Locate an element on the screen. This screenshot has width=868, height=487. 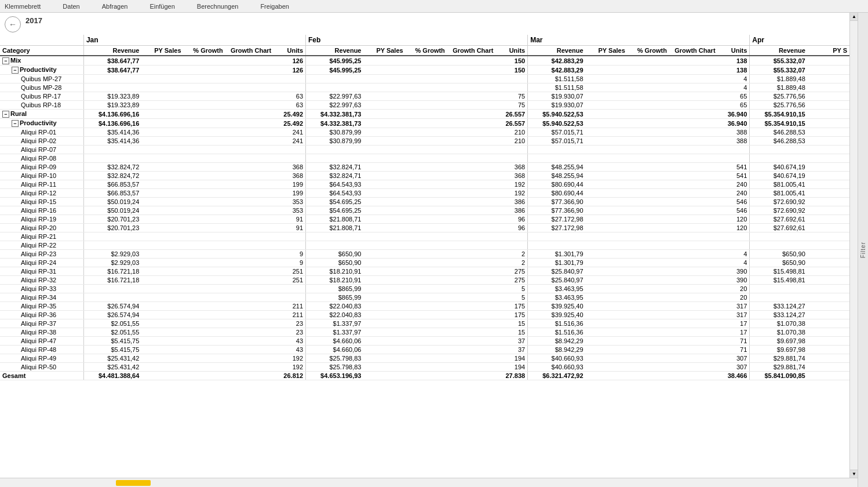
toolbar-row: ← 2017 is located at coordinates (434, 24).